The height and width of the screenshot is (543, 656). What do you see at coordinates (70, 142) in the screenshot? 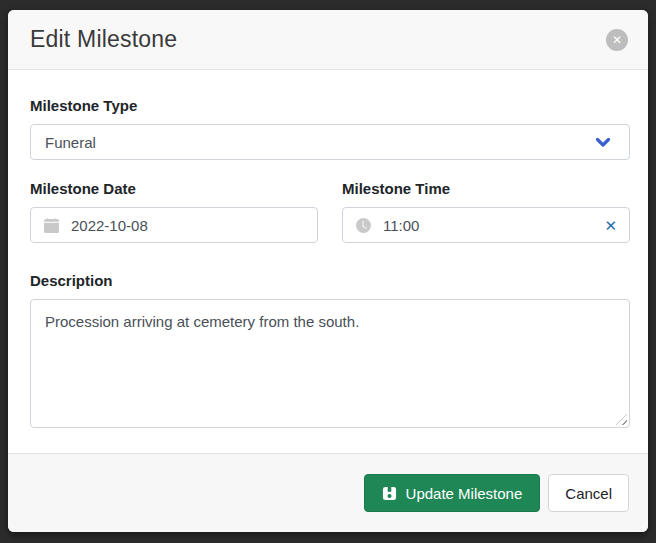
I see `milestone-type-value: Funeral` at bounding box center [70, 142].